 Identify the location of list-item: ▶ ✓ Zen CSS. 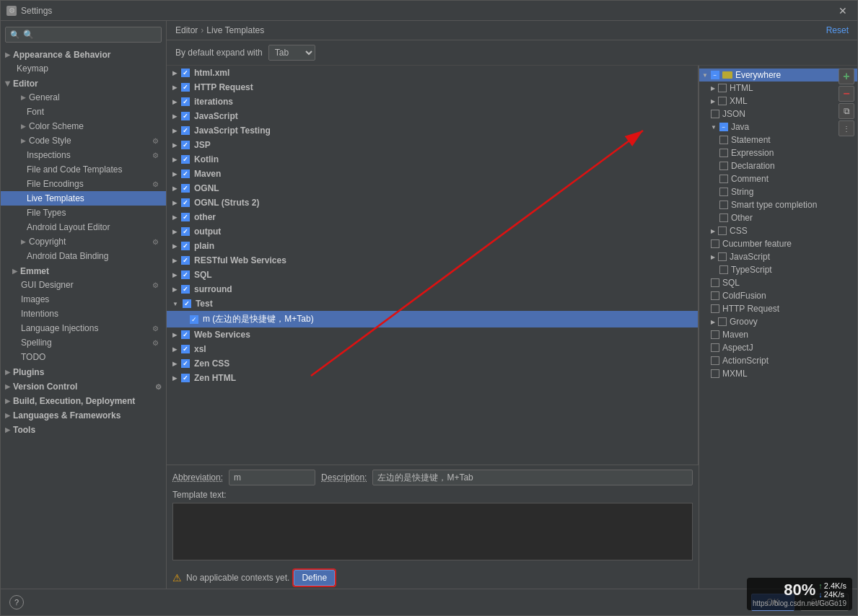
(432, 364).